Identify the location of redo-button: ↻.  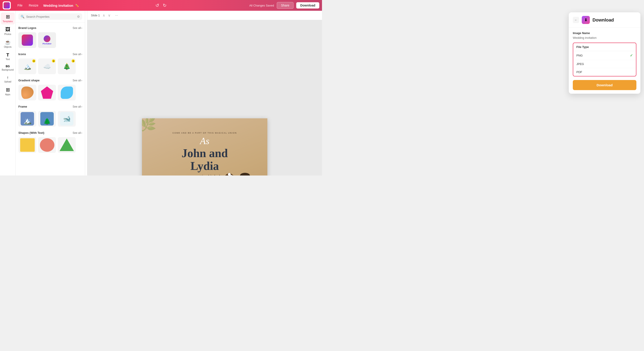
(164, 6).